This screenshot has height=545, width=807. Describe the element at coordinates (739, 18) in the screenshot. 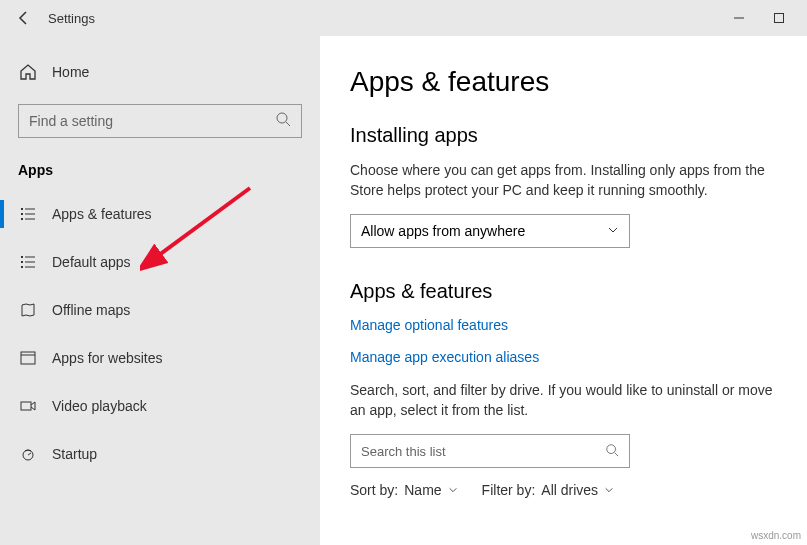

I see `minimize-icon` at that location.